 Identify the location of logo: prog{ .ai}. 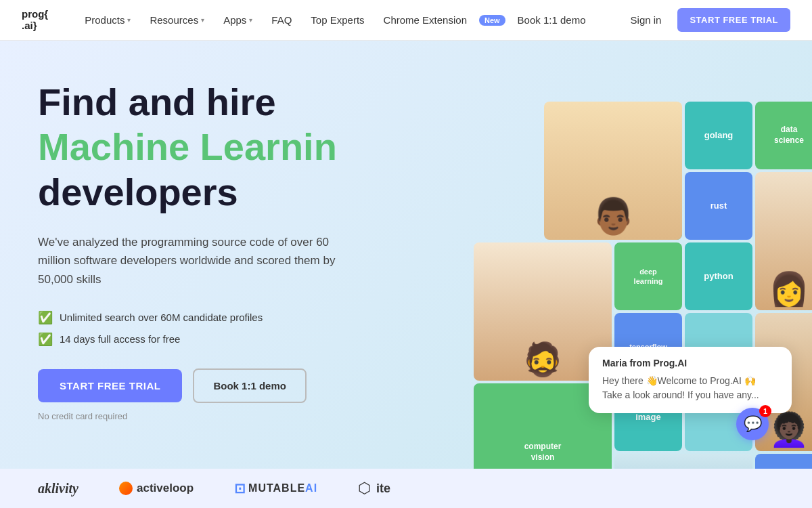
(35, 20).